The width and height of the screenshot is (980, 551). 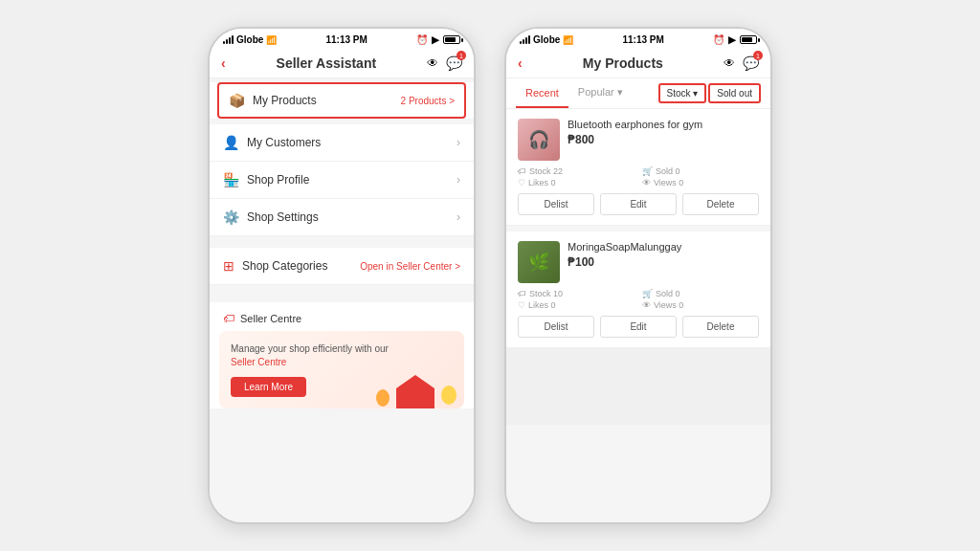 What do you see at coordinates (415, 392) in the screenshot?
I see `house-icon` at bounding box center [415, 392].